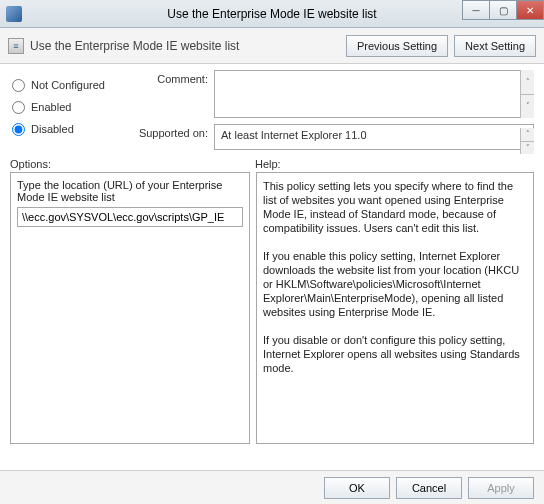 The height and width of the screenshot is (504, 544). Describe the element at coordinates (530, 10) in the screenshot. I see `close-button: ✕` at that location.